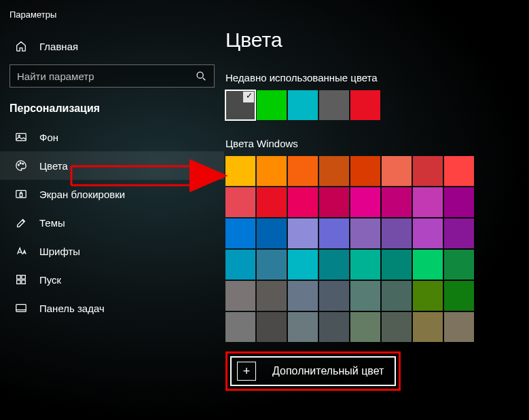 Image resolution: width=529 pixels, height=420 pixels. What do you see at coordinates (112, 308) in the screenshot?
I see `nav-taskbar: Панель задач` at bounding box center [112, 308].